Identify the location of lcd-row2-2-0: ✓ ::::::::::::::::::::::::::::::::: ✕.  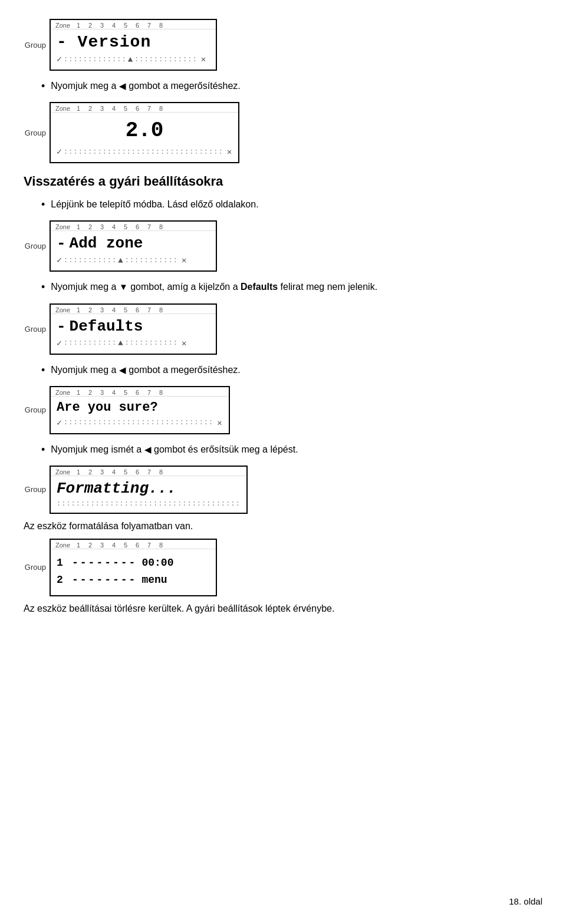
(144, 152).